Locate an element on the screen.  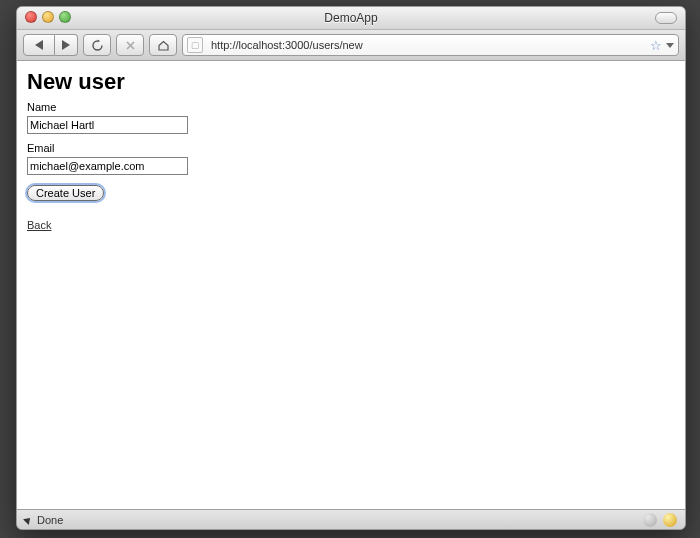
window-title: DemoApp is located at coordinates (351, 18).